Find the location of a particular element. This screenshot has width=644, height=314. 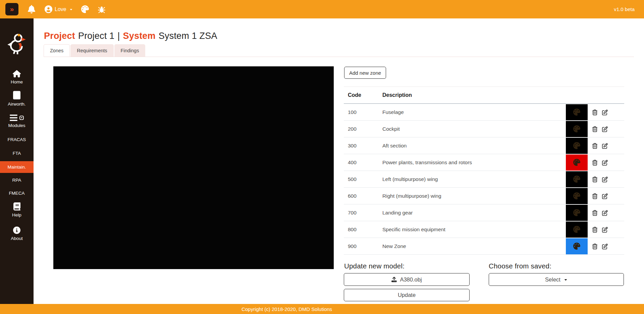

sidebar-toggle-button: » is located at coordinates (12, 9).